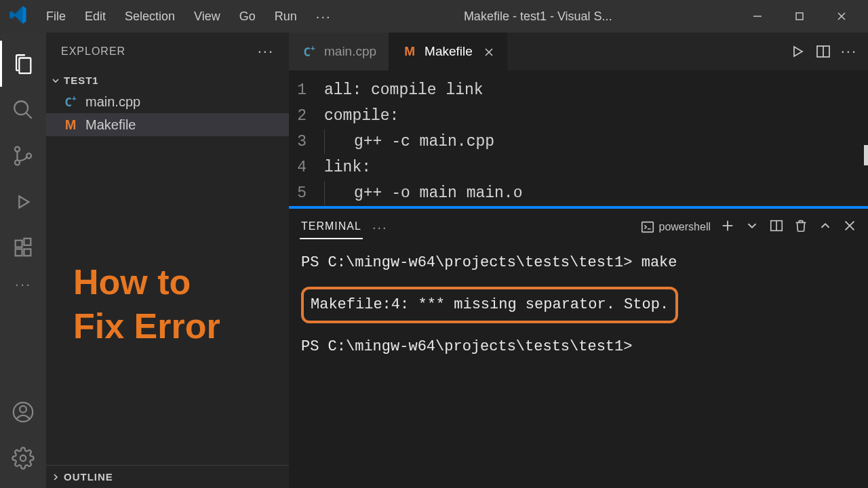  What do you see at coordinates (800, 16) in the screenshot?
I see `maximize-button` at bounding box center [800, 16].